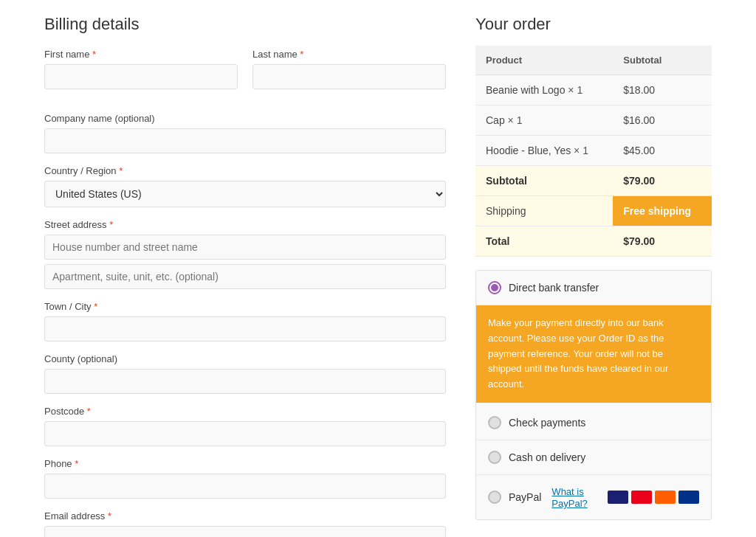 Image resolution: width=756 pixels, height=537 pixels. What do you see at coordinates (245, 24) in the screenshot?
I see `billing-title: Billing details` at bounding box center [245, 24].